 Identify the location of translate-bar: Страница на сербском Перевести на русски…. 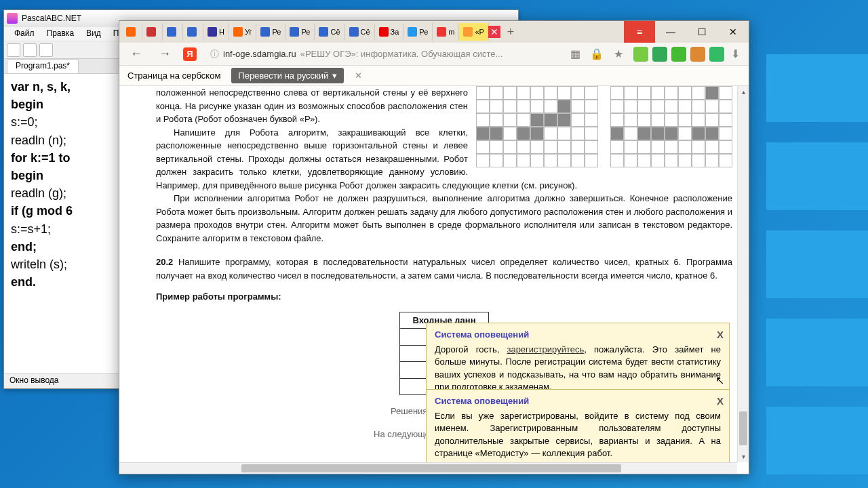
(434, 76).